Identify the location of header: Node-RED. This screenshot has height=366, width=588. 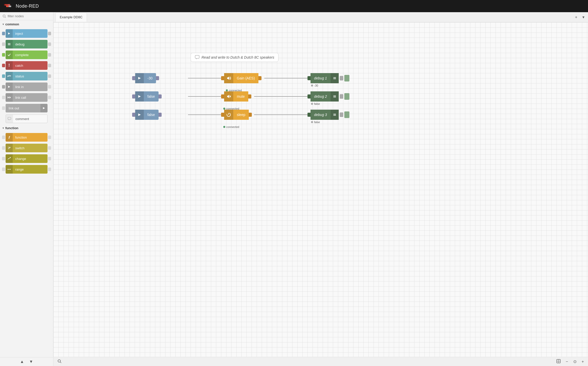
(294, 6).